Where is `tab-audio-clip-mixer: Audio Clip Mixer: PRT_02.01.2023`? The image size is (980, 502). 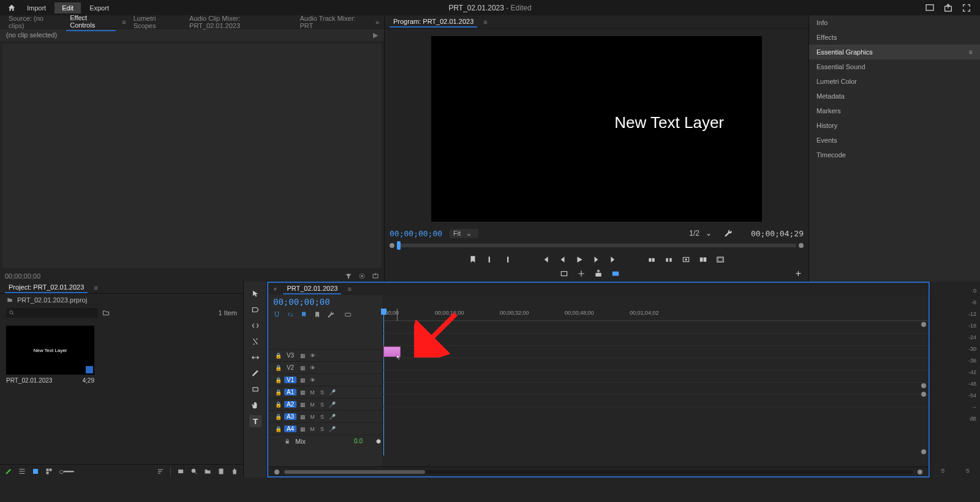
tab-audio-clip-mixer: Audio Clip Mixer: PRT_02.01.2023 is located at coordinates (239, 22).